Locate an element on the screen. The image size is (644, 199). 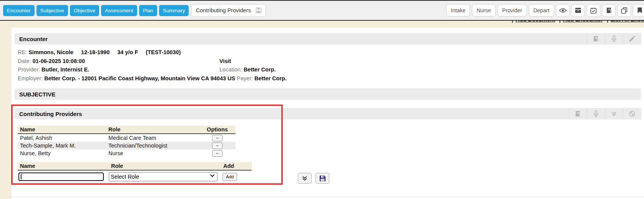
column-header-name: Name is located at coordinates (62, 130).